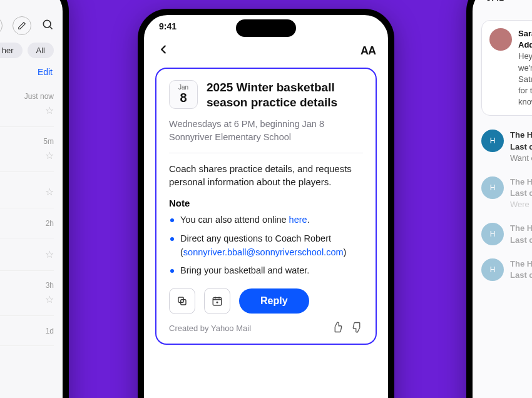  I want to click on card-summary: Coach shares practice details, and reque…, so click(266, 176).